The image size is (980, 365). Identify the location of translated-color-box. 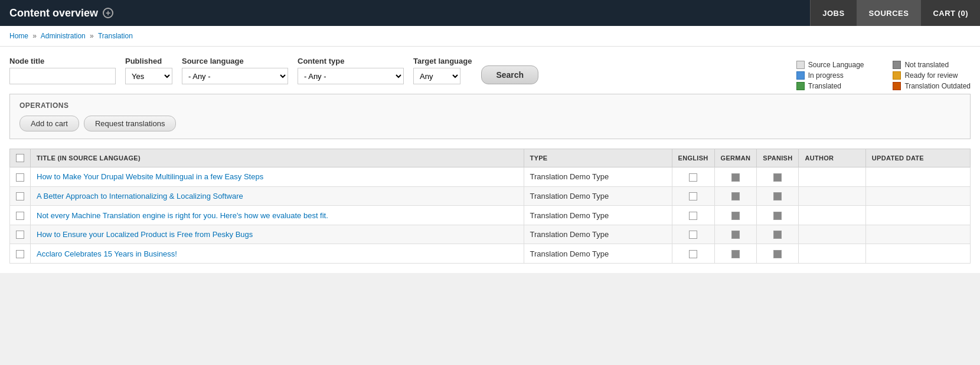
(801, 86).